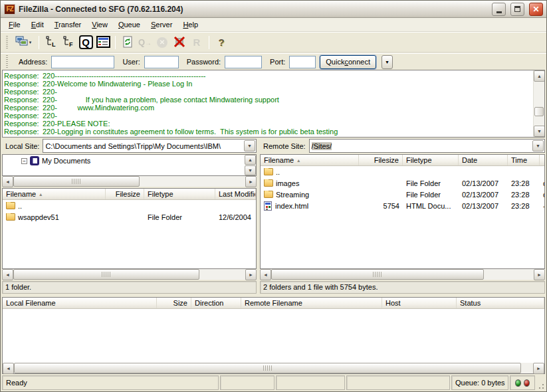  Describe the element at coordinates (76, 181) in the screenshot. I see `tree-scrollbar-thumb` at that location.